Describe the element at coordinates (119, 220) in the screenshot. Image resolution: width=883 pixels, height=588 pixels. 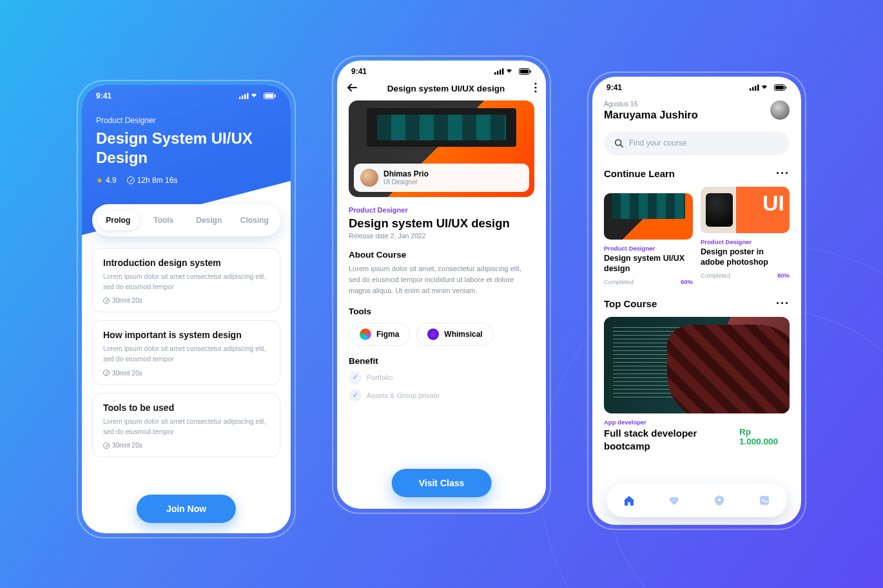
I see `tab-prolog: Prolog` at that location.